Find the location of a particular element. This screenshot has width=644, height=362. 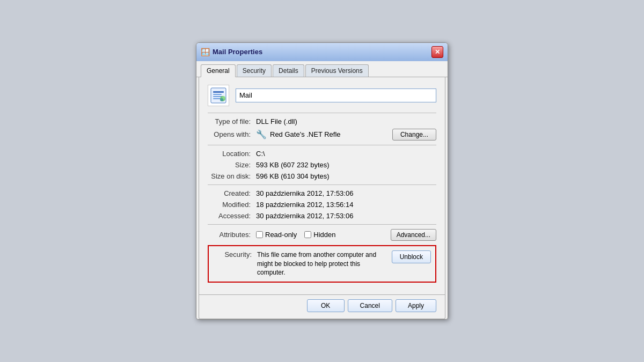

opens-value: 🔧 Red Gate's .NET Refle is located at coordinates (323, 134).